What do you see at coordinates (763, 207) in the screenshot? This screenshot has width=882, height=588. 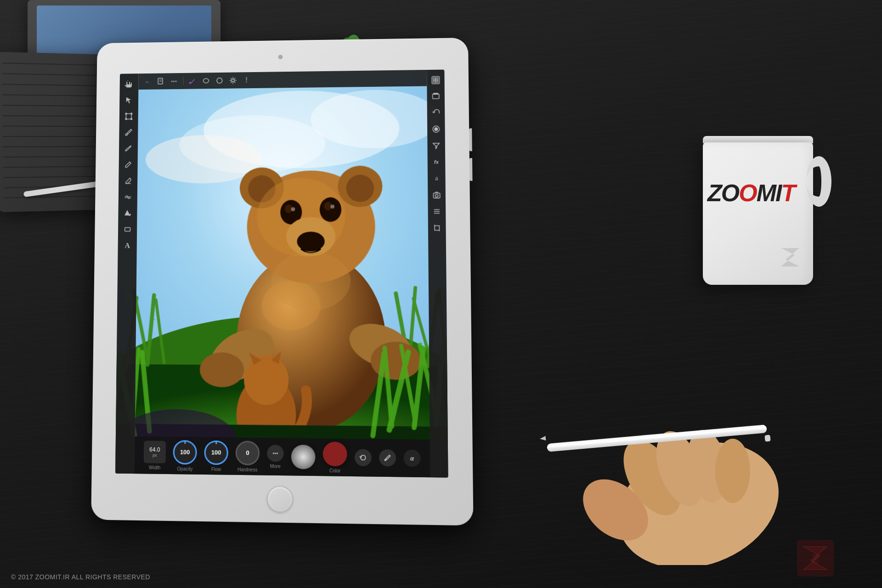 I see `zoomit-mug: ZOOMIT` at bounding box center [763, 207].